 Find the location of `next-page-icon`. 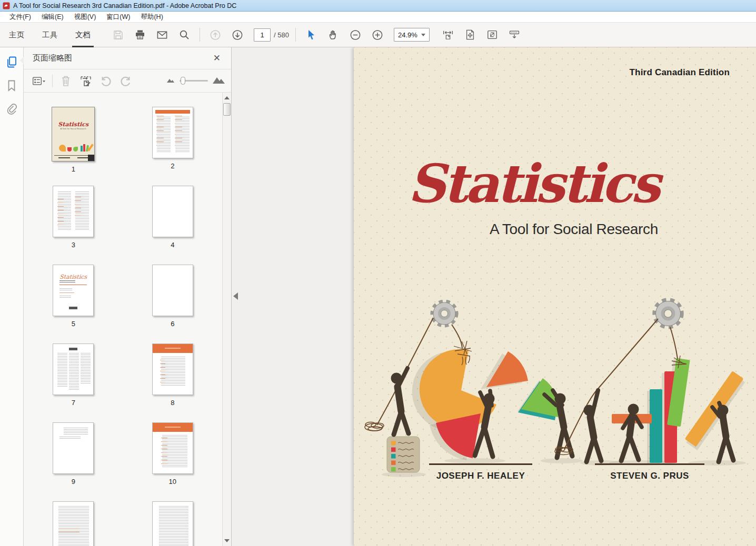

next-page-icon is located at coordinates (237, 35).